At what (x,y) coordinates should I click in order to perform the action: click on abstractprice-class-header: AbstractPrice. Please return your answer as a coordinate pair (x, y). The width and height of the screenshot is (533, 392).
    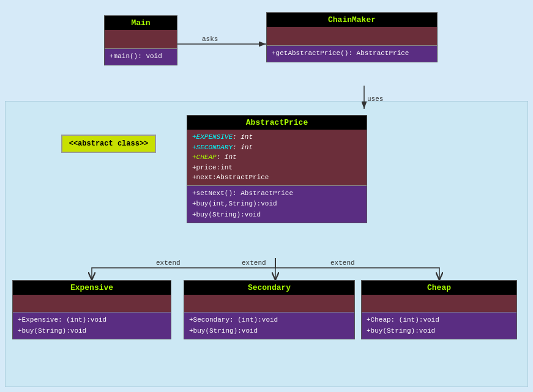
    Looking at the image, I should click on (277, 122).